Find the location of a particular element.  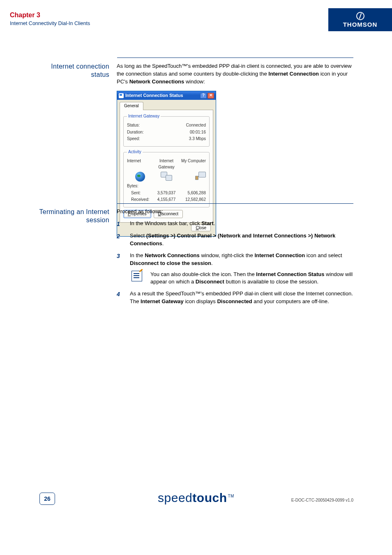

received-mycomputer: 12,582,862 is located at coordinates (193, 200).